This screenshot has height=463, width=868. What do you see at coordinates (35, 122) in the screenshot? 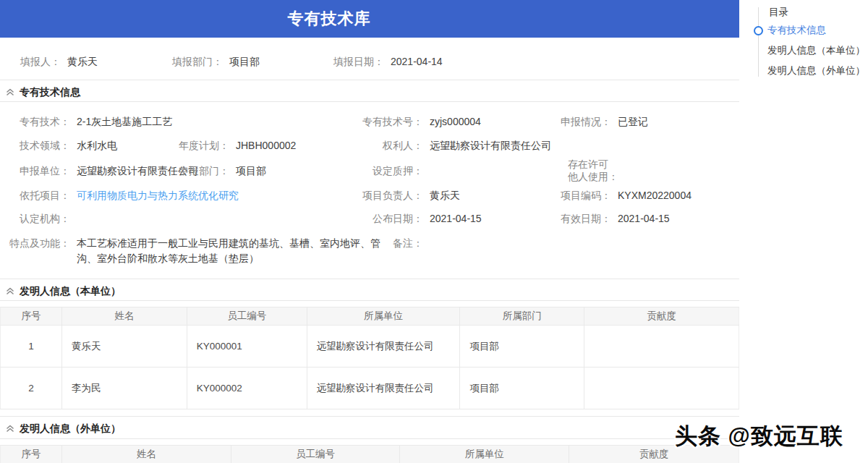
I see `field-tech-label: 专有技术：` at bounding box center [35, 122].